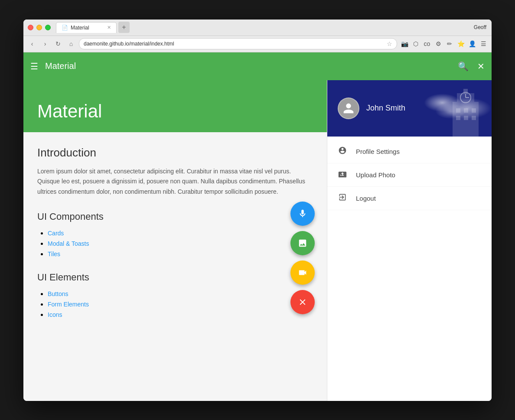  I want to click on buttons-link: Buttons, so click(58, 294).